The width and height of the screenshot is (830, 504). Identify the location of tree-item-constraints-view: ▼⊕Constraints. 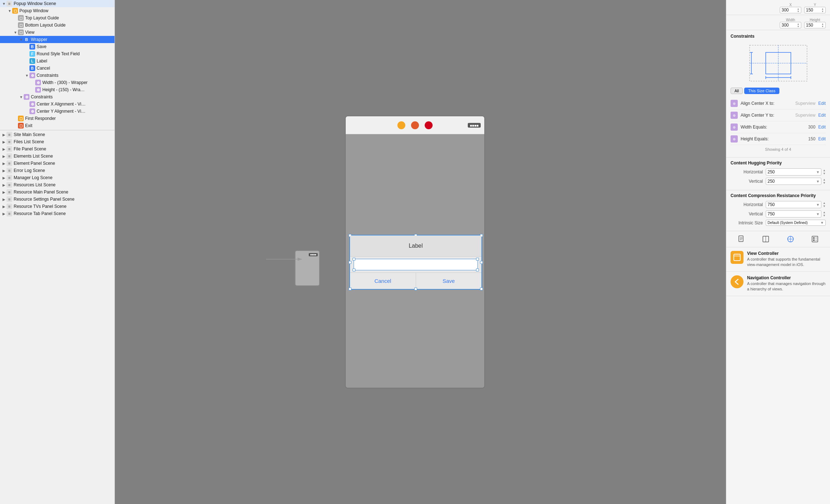
(57, 97).